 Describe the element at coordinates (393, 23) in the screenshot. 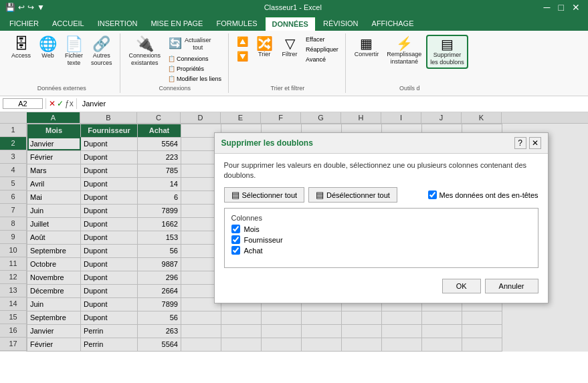

I see `tab-affichage: AFFICHAGE` at that location.